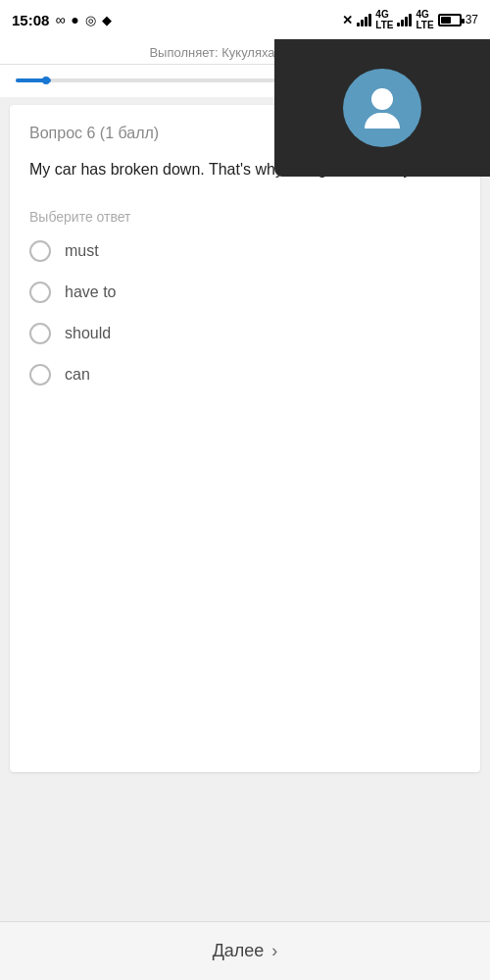  What do you see at coordinates (63, 133) in the screenshot?
I see `question-title: Вопрос 6` at bounding box center [63, 133].